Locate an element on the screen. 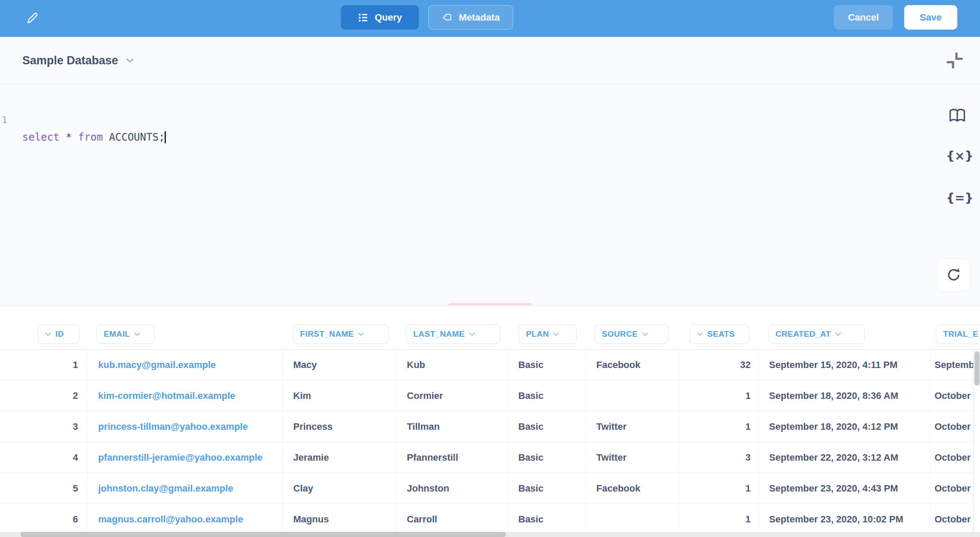 This screenshot has height=537, width=980. cell-created-at: September 18, 2020, 8:36 AM is located at coordinates (845, 396).